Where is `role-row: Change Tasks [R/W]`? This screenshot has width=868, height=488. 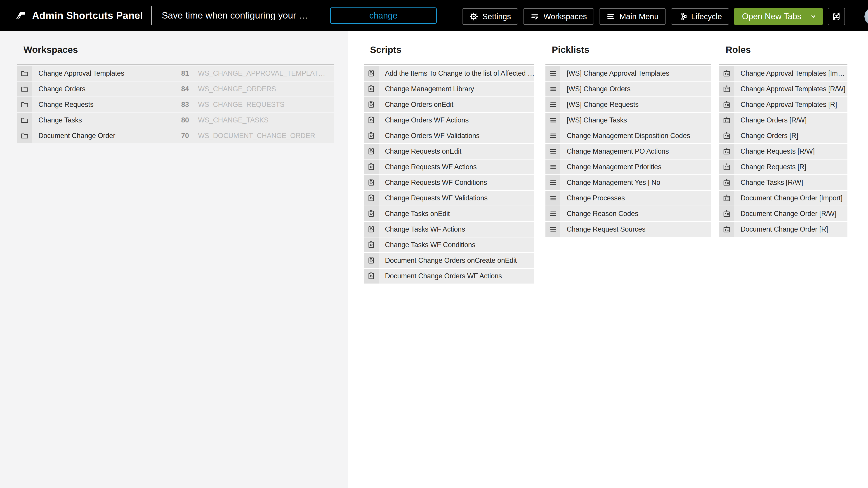
role-row: Change Tasks [R/W] is located at coordinates (783, 183).